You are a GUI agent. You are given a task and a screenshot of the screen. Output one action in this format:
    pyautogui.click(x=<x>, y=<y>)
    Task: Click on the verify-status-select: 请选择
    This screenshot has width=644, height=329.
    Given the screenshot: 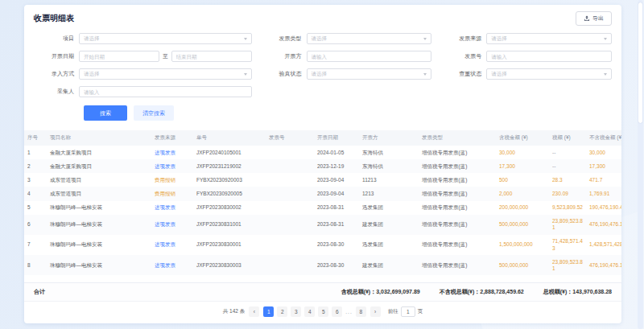 What is the action you would take?
    pyautogui.click(x=369, y=74)
    